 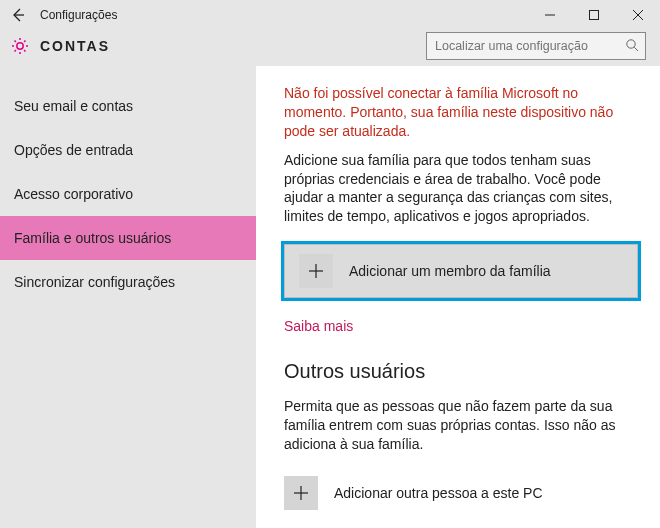 What do you see at coordinates (461, 271) in the screenshot?
I see `add-family-member-button: Adicionar um membro da família` at bounding box center [461, 271].